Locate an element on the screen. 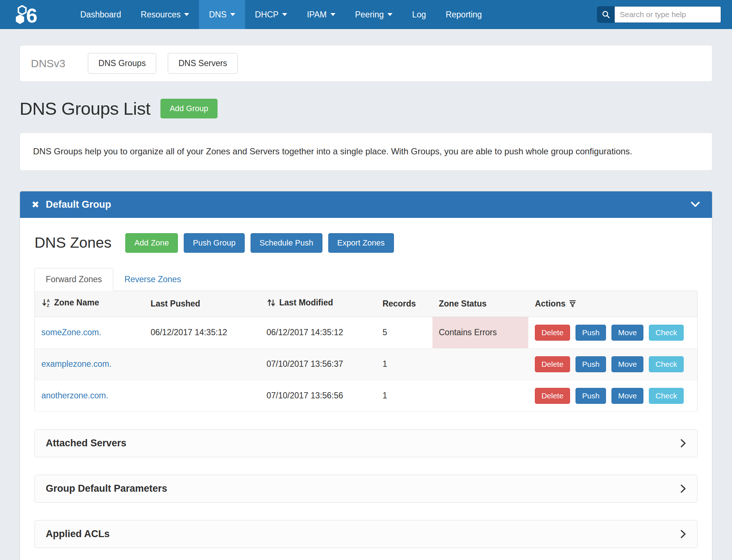 Image resolution: width=732 pixels, height=560 pixels. nav-item-dns: DNS is located at coordinates (222, 15).